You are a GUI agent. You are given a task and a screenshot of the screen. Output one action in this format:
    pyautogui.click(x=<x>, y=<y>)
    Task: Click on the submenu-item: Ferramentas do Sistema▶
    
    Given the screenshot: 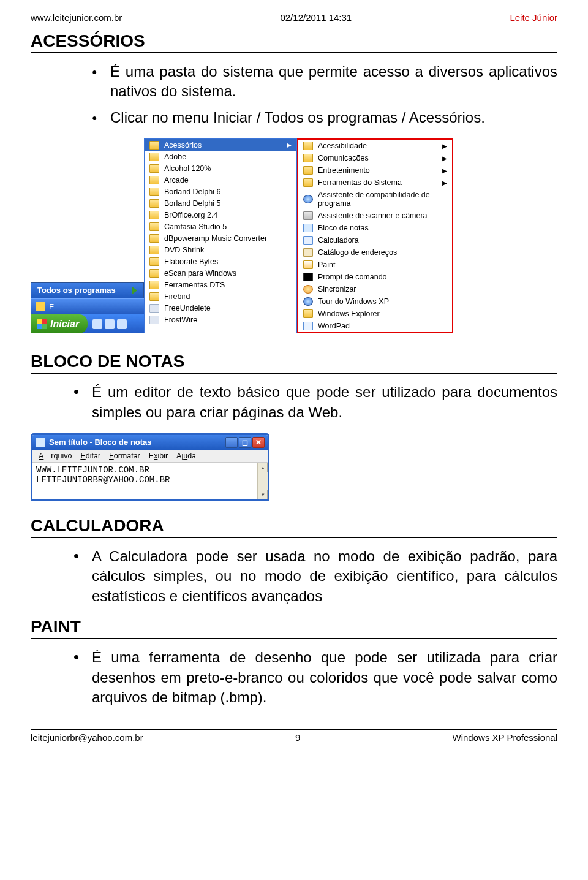 What is the action you would take?
    pyautogui.click(x=375, y=183)
    